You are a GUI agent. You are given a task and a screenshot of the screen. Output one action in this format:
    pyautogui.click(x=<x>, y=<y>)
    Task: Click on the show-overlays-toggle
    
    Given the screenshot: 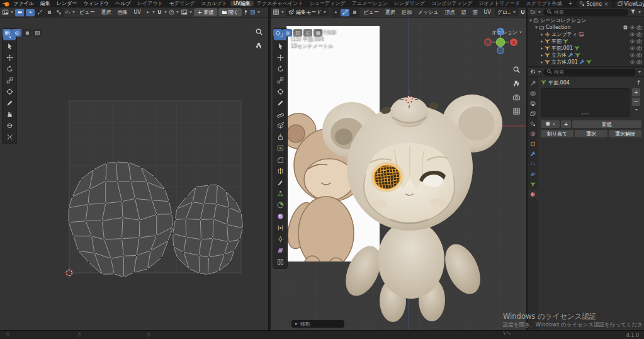 What is the action you would take?
    pyautogui.click(x=288, y=33)
    